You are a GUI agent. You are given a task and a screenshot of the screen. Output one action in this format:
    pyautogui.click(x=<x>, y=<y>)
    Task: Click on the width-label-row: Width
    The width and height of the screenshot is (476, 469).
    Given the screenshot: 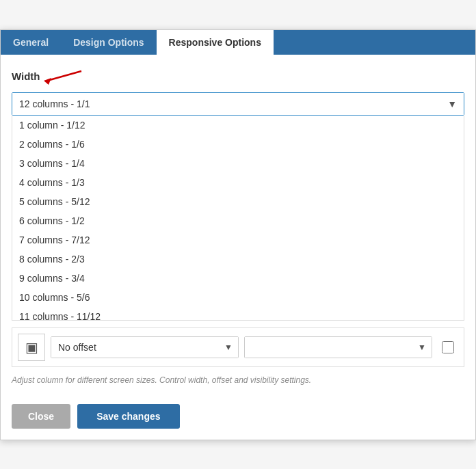 What is the action you would take?
    pyautogui.click(x=238, y=77)
    